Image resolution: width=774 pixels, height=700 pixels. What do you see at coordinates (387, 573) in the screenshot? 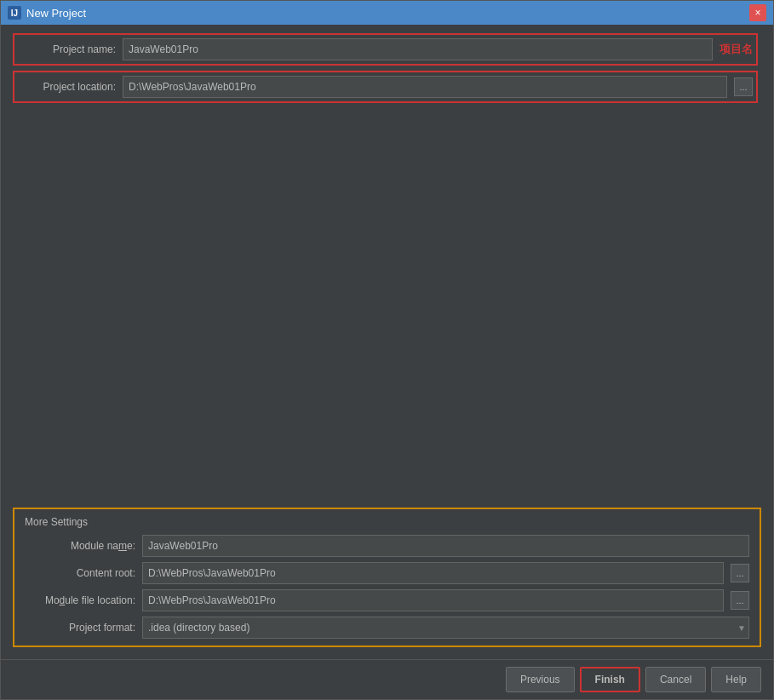
I see `content-root-row: Content root: ...` at bounding box center [387, 573].